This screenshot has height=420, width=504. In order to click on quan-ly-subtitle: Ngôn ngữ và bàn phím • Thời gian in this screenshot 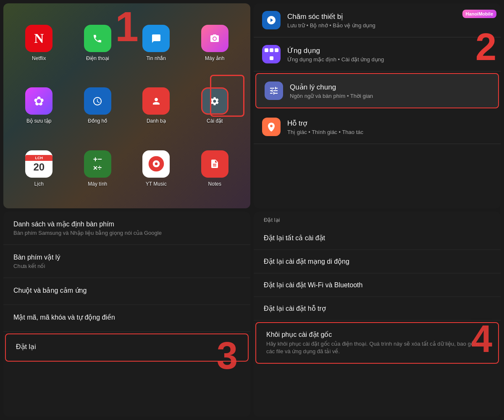, I will do `click(390, 96)`.